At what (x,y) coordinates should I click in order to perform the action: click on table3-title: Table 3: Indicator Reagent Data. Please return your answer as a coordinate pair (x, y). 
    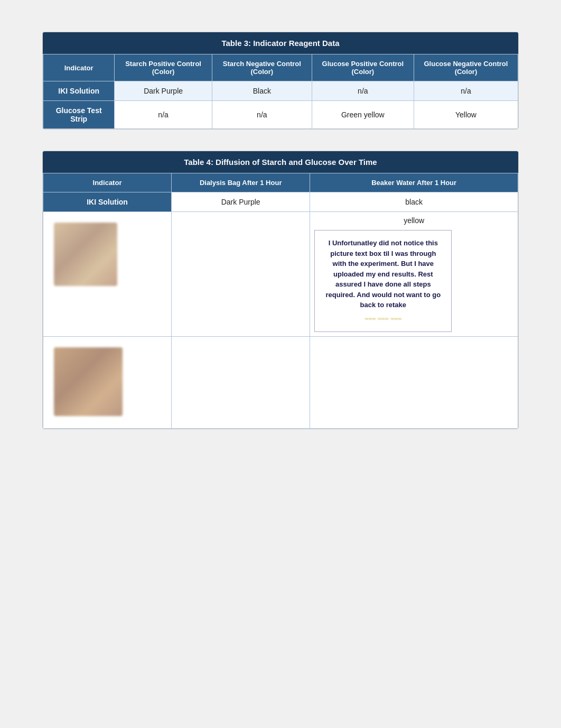
    Looking at the image, I should click on (280, 43).